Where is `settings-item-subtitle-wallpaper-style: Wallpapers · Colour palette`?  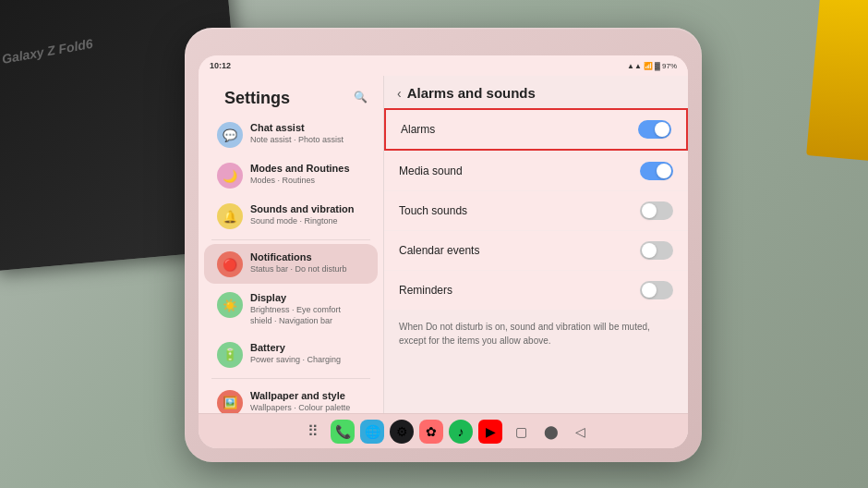
settings-item-subtitle-wallpaper-style: Wallpapers · Colour palette is located at coordinates (307, 409).